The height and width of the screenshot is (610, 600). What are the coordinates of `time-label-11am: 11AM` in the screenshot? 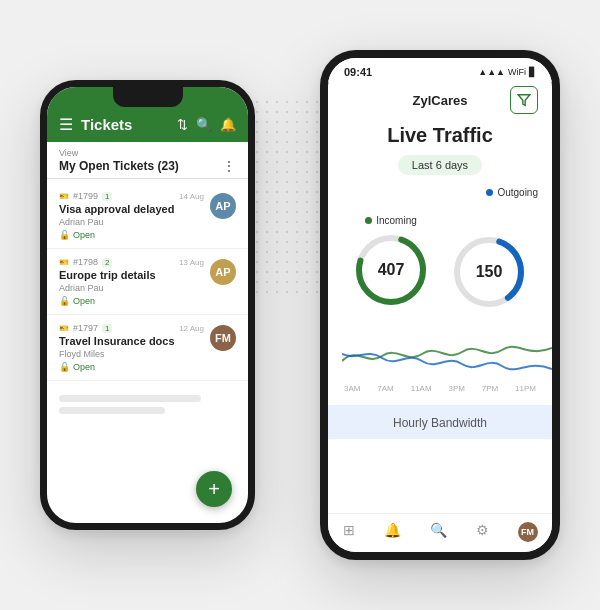 It's located at (422, 388).